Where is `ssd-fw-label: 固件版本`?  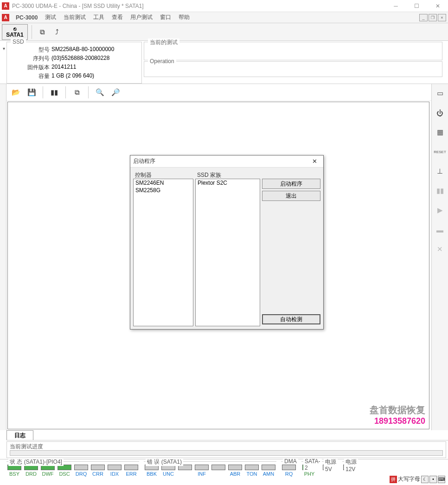
ssd-fw-label: 固件版本 is located at coordinates (33, 68).